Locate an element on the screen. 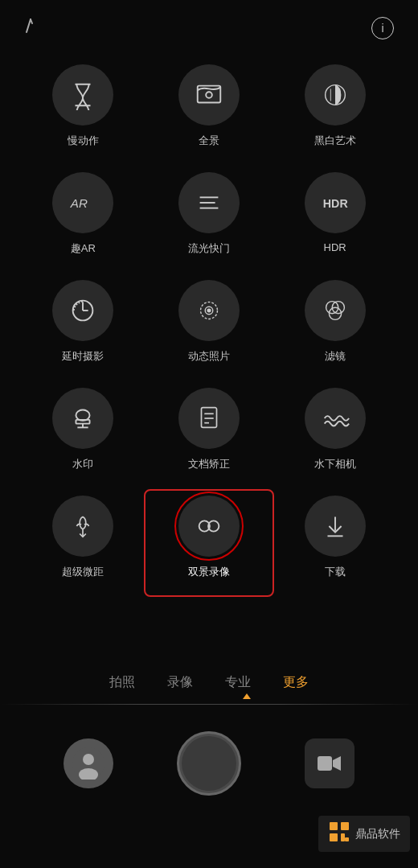  mode-icon-light-painting is located at coordinates (209, 203).